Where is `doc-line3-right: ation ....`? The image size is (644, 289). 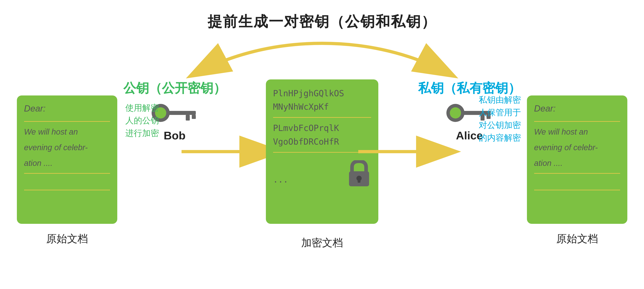 doc-line3-right: ation .... is located at coordinates (577, 163).